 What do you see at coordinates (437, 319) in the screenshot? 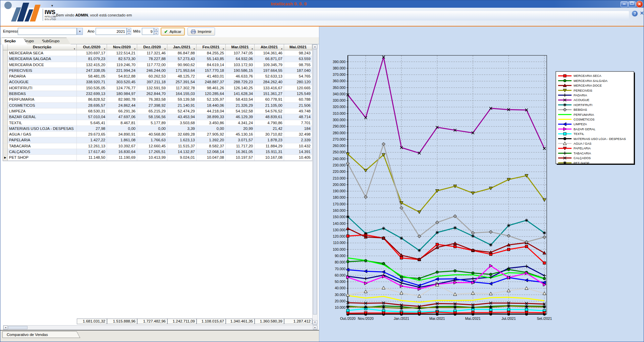
I see `svg-text: Mar./2021` at bounding box center [437, 319].